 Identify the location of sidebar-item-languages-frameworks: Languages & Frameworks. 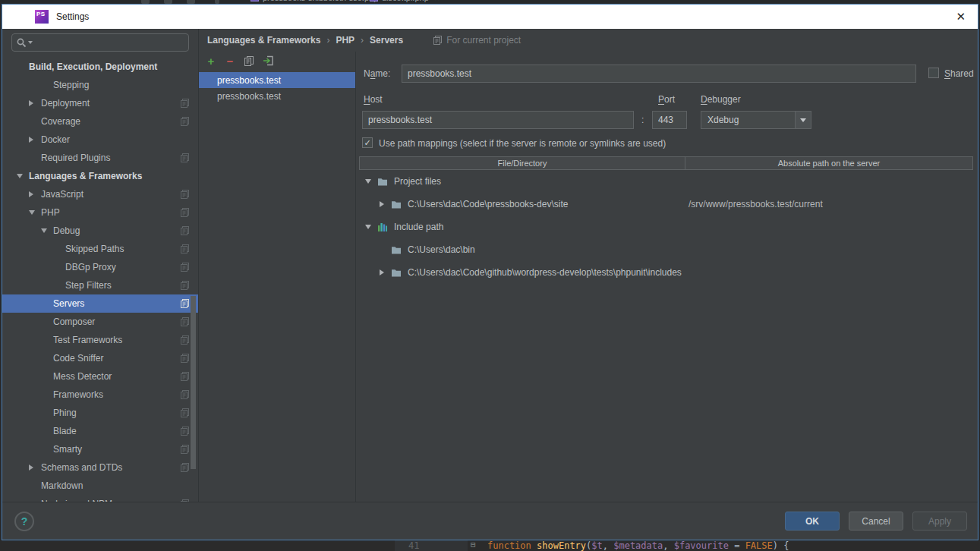
(100, 176).